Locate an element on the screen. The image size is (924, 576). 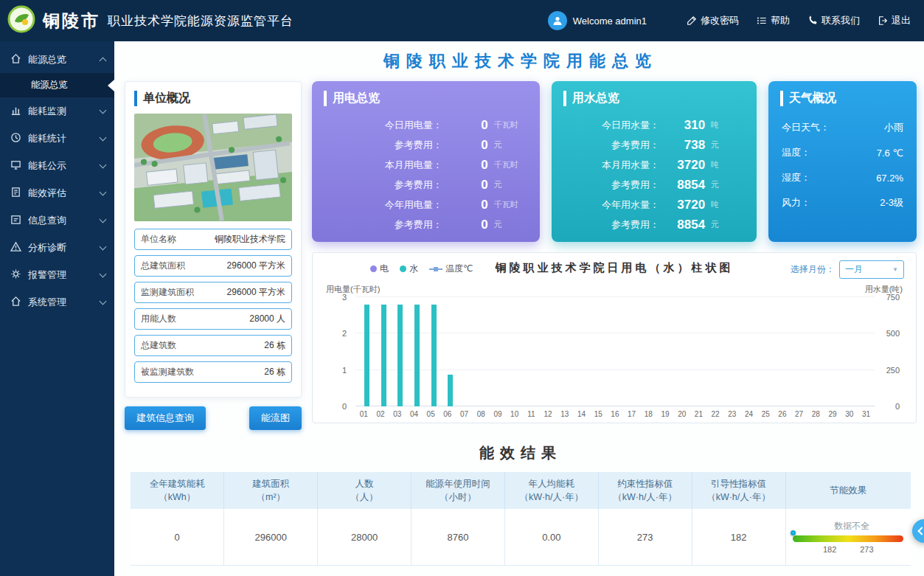
cell-building-area: 296000 is located at coordinates (271, 537).